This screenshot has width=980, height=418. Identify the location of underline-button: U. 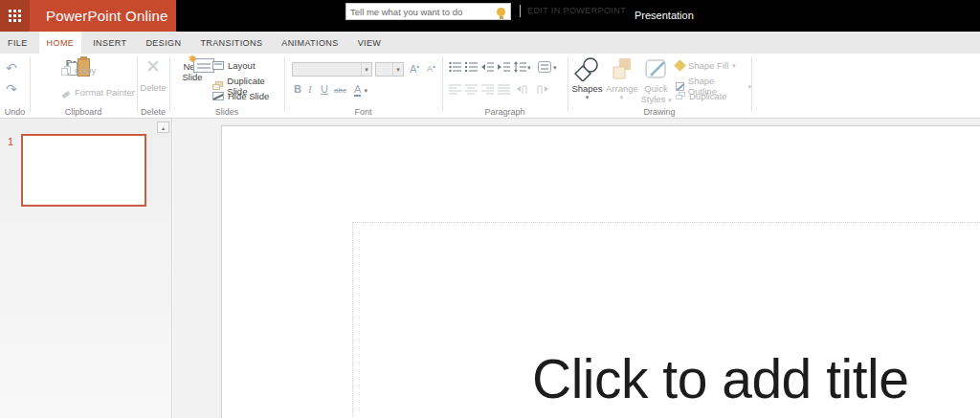
(324, 89).